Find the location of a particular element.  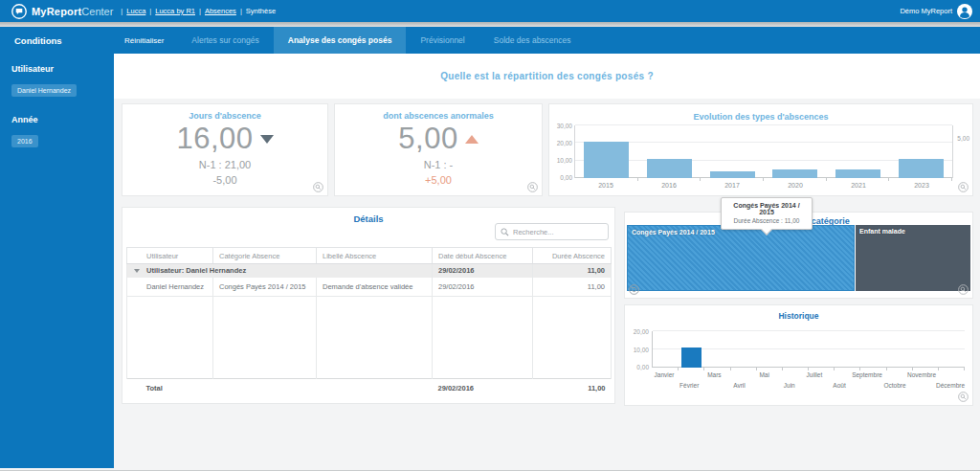

tab-solde-des-abscences: Solde des abscences is located at coordinates (532, 40).